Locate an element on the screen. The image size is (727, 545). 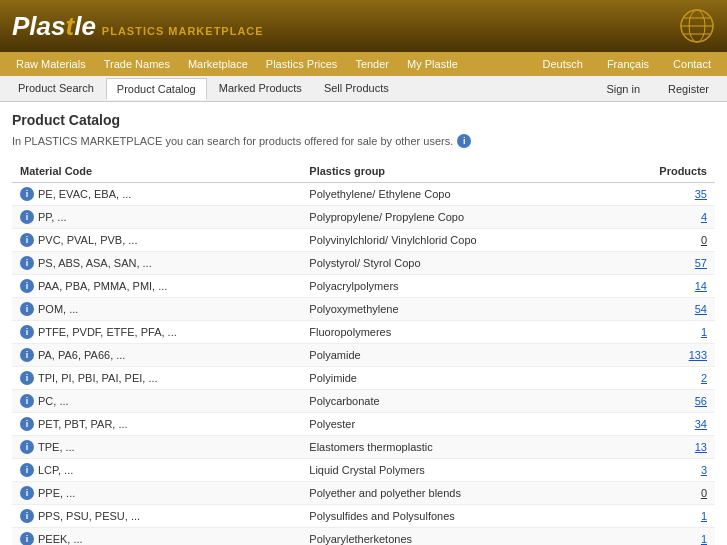
tab-product-search: Product Search is located at coordinates (56, 89).